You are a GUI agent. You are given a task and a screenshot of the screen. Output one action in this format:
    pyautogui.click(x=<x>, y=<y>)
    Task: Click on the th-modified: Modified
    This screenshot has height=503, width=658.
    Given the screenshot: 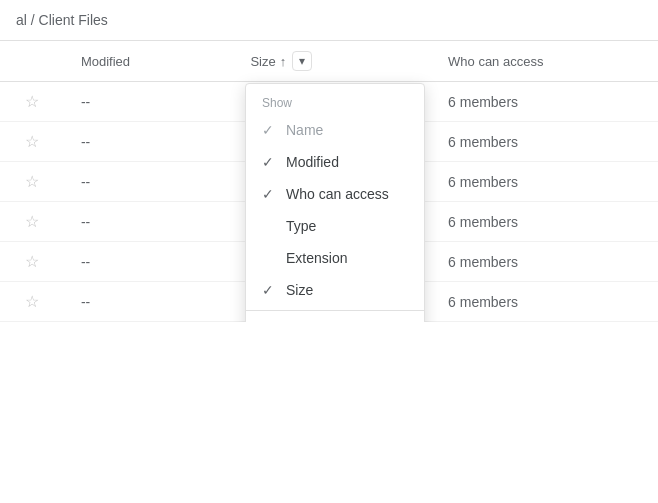 What is the action you would take?
    pyautogui.click(x=150, y=62)
    